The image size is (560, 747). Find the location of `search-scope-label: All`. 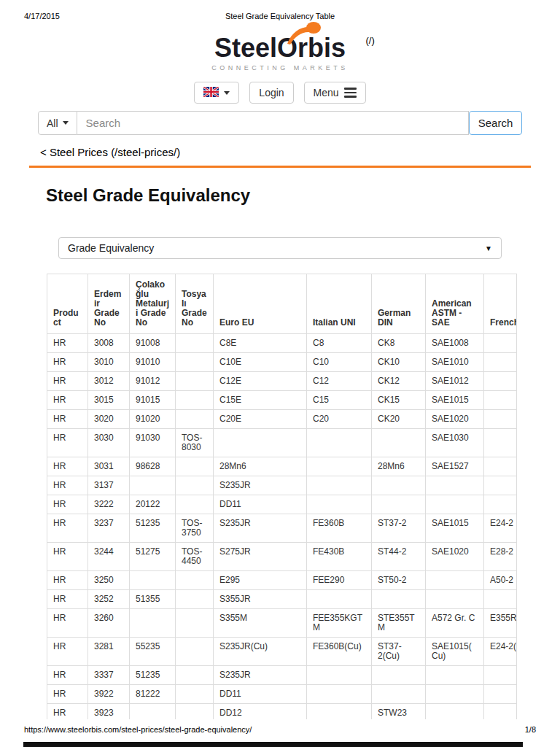

search-scope-label: All is located at coordinates (52, 123).